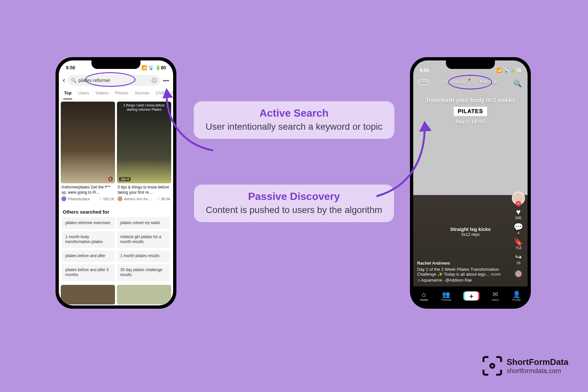 This screenshot has width=588, height=392. What do you see at coordinates (518, 244) in the screenshot?
I see `save-button: 🔖753` at bounding box center [518, 244].